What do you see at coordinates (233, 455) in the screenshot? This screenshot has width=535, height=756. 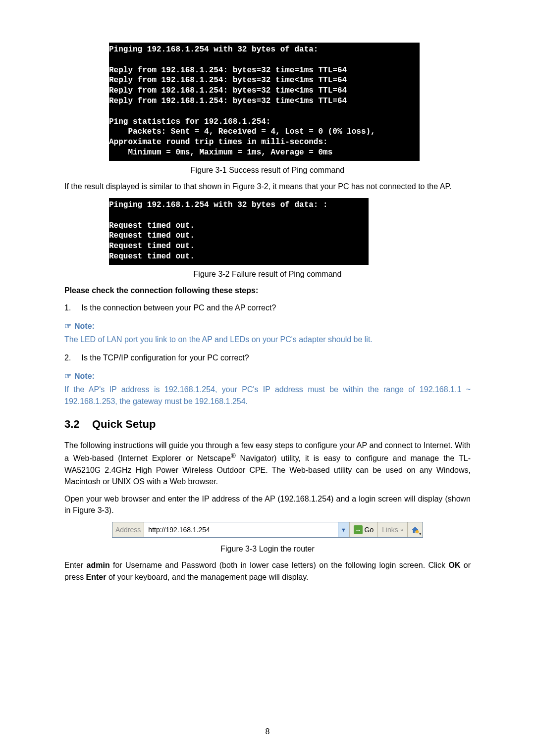 I see `registered-mark: ®` at bounding box center [233, 455].